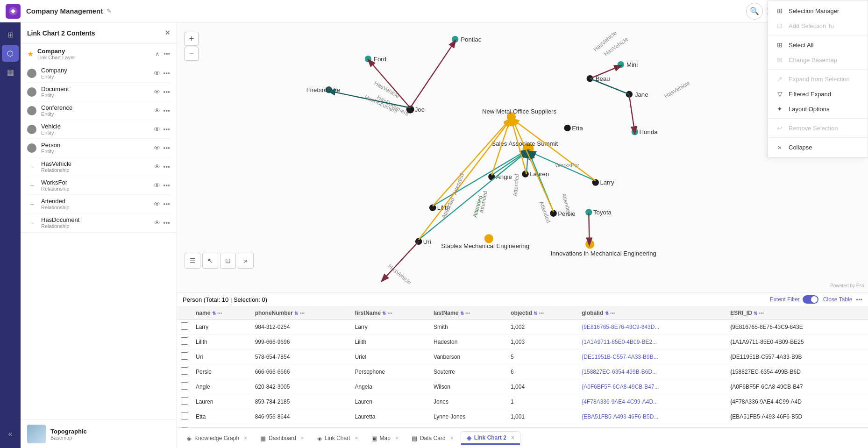 The width and height of the screenshot is (868, 448). I want to click on zoom-in-button: +, so click(192, 39).